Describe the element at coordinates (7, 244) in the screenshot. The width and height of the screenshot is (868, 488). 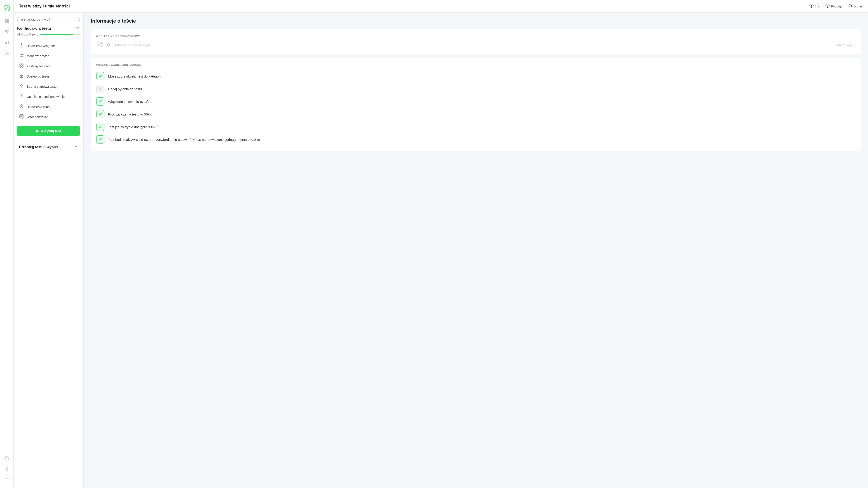
I see `sidebar-icons-panel: ?` at that location.